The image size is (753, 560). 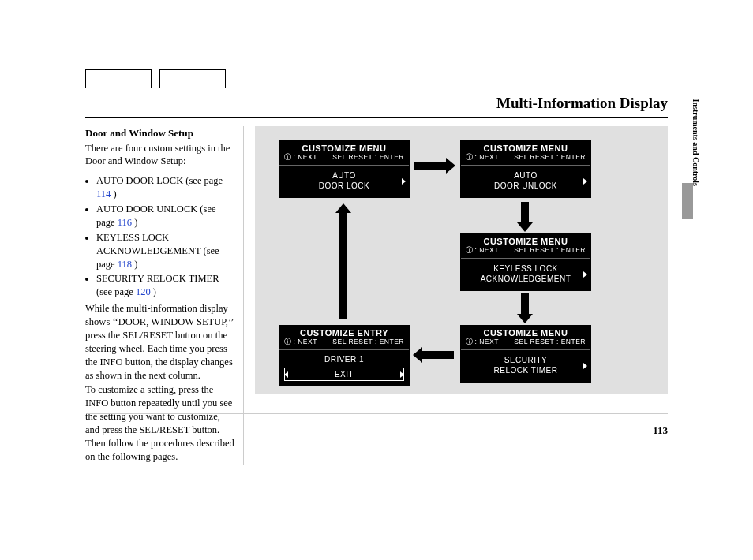 What do you see at coordinates (166, 286) in the screenshot?
I see `list-item: SECURITY RELOCK TIMER (see page 120 )` at bounding box center [166, 286].